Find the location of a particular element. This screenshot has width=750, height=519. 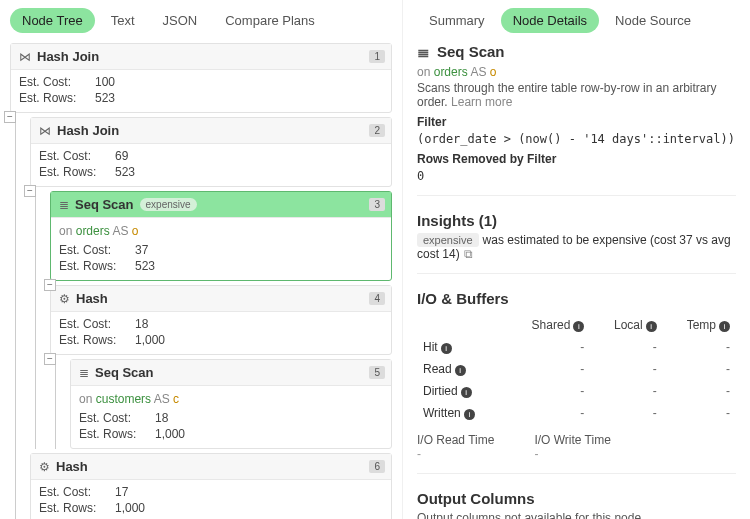

node-index: 5 is located at coordinates (377, 372).